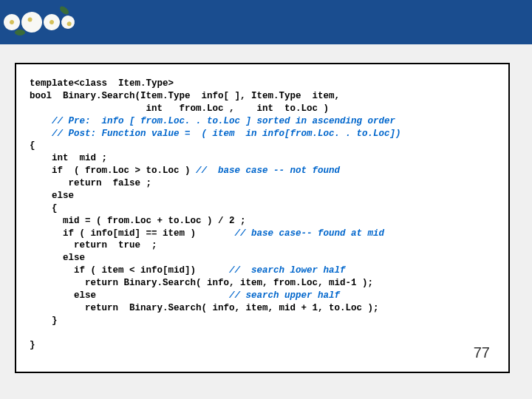  What do you see at coordinates (68, 158) in the screenshot?
I see `code-line: int mid ;` at bounding box center [68, 158].